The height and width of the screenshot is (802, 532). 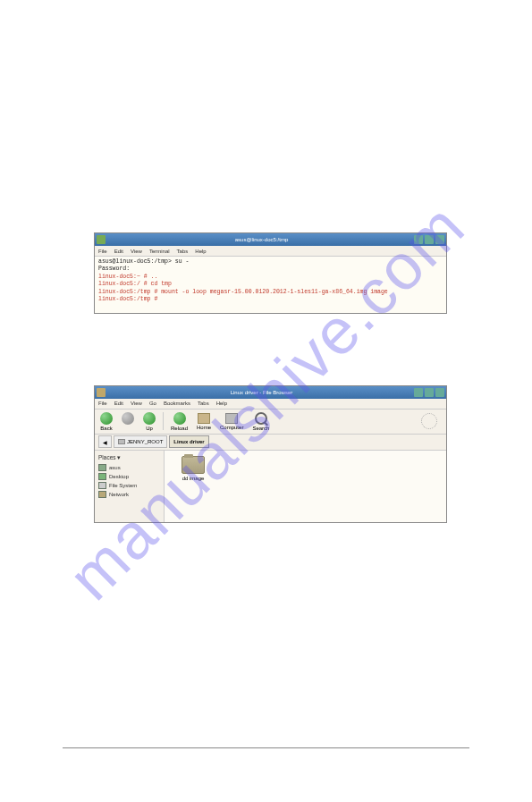 What do you see at coordinates (128, 428) in the screenshot?
I see `forward-label` at bounding box center [128, 428].